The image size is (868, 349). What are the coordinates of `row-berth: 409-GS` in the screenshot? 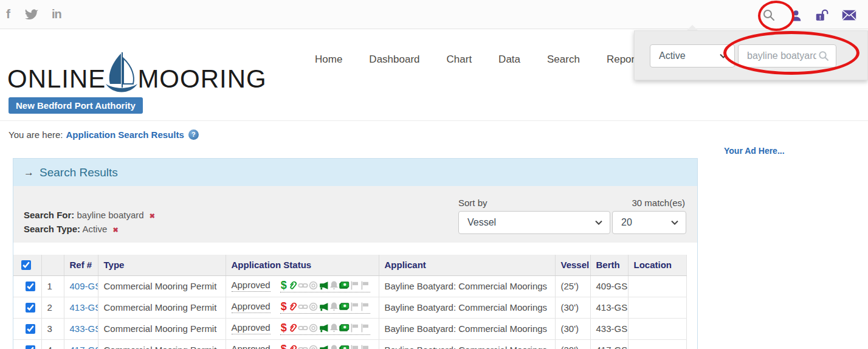 It's located at (609, 286).